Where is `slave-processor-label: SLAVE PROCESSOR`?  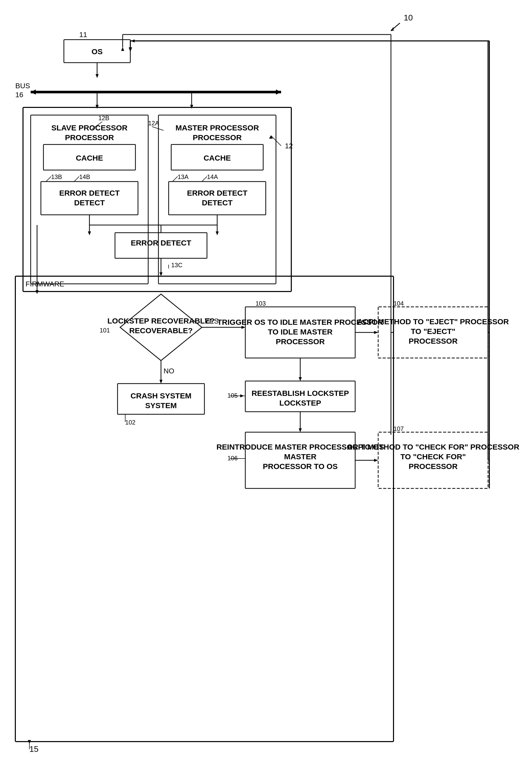
slave-processor-label: SLAVE PROCESSOR is located at coordinates (89, 128).